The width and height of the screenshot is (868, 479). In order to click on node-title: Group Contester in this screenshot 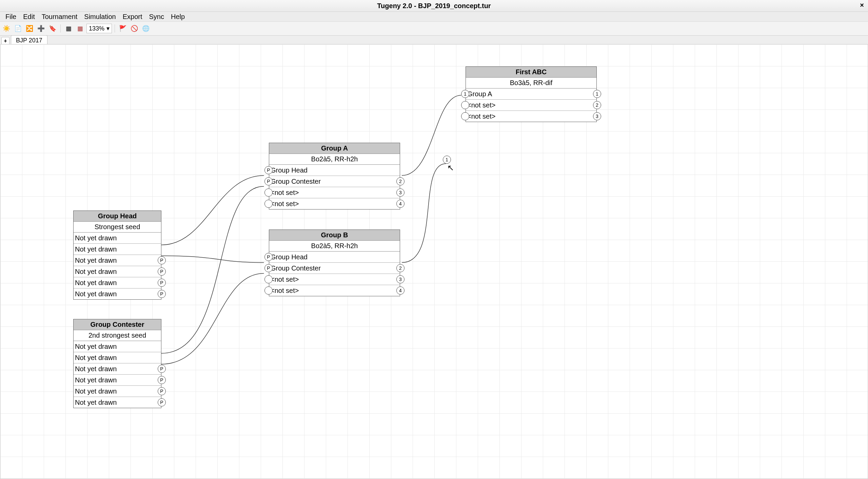, I will do `click(117, 325)`.